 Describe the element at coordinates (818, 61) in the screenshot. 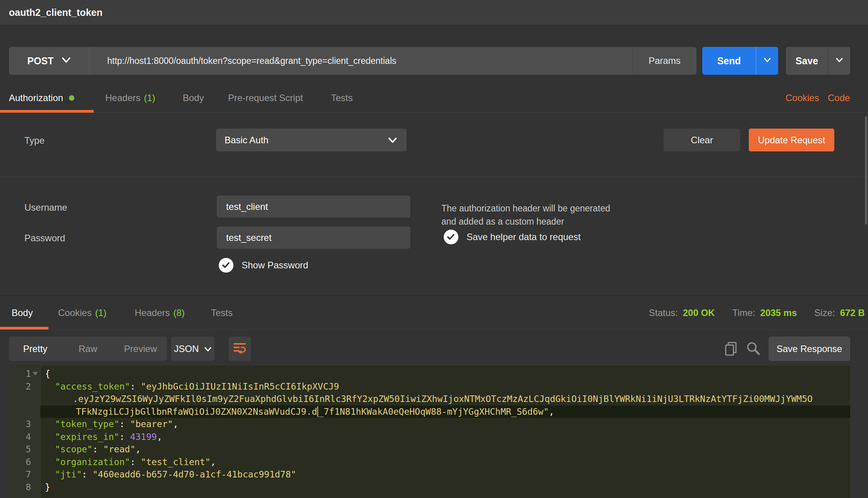

I see `save-button: Save` at that location.